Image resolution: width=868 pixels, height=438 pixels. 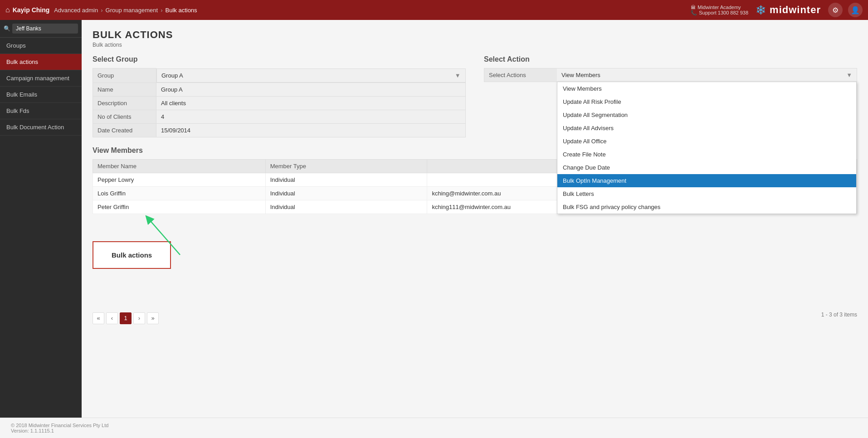 What do you see at coordinates (41, 219) in the screenshot?
I see `sidebar: 🔍 Groups Bulk actions Campaign managemen…` at bounding box center [41, 219].